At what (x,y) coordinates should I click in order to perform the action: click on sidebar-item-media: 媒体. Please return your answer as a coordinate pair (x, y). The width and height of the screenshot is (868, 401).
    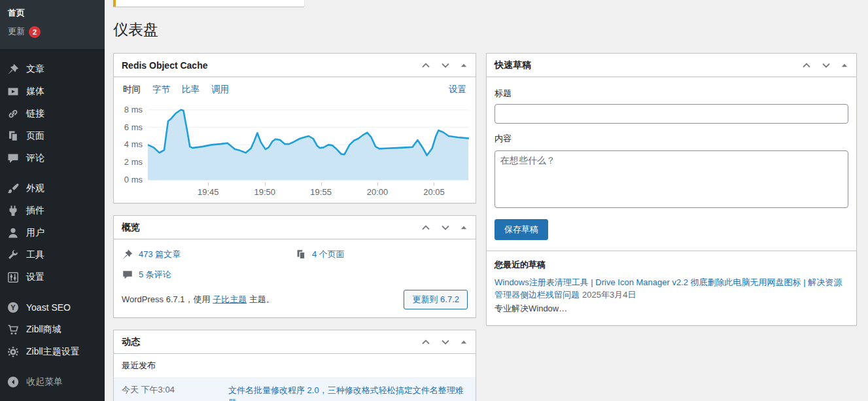
    Looking at the image, I should click on (52, 92).